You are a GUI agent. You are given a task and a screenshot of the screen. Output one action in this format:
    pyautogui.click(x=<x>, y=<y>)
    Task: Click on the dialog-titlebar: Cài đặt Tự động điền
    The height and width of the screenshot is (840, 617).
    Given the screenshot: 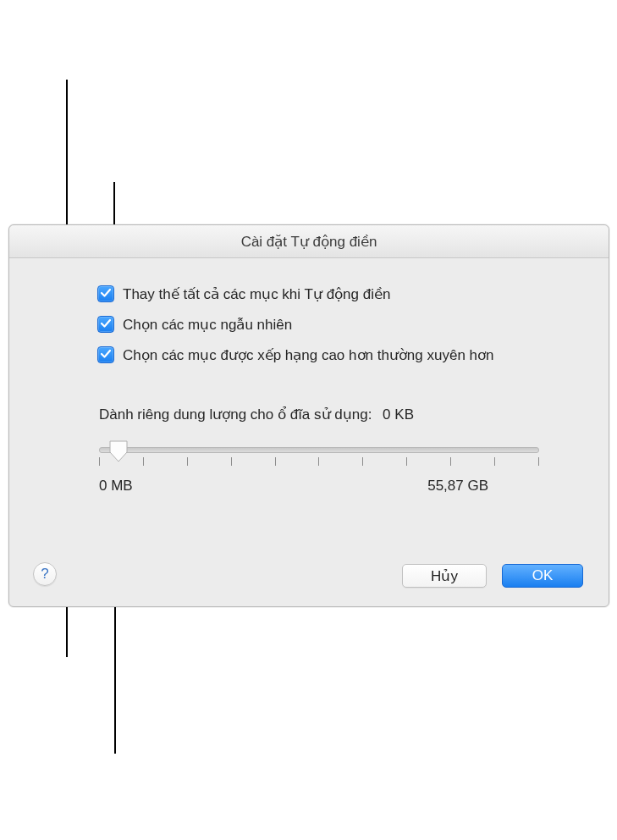 What is the action you would take?
    pyautogui.click(x=309, y=242)
    